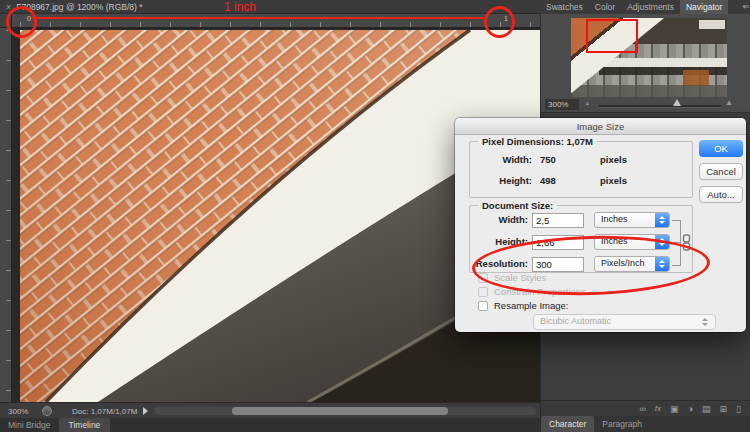 This screenshot has width=750, height=432. What do you see at coordinates (548, 180) in the screenshot?
I see `pixel-height-value: 498` at bounding box center [548, 180].